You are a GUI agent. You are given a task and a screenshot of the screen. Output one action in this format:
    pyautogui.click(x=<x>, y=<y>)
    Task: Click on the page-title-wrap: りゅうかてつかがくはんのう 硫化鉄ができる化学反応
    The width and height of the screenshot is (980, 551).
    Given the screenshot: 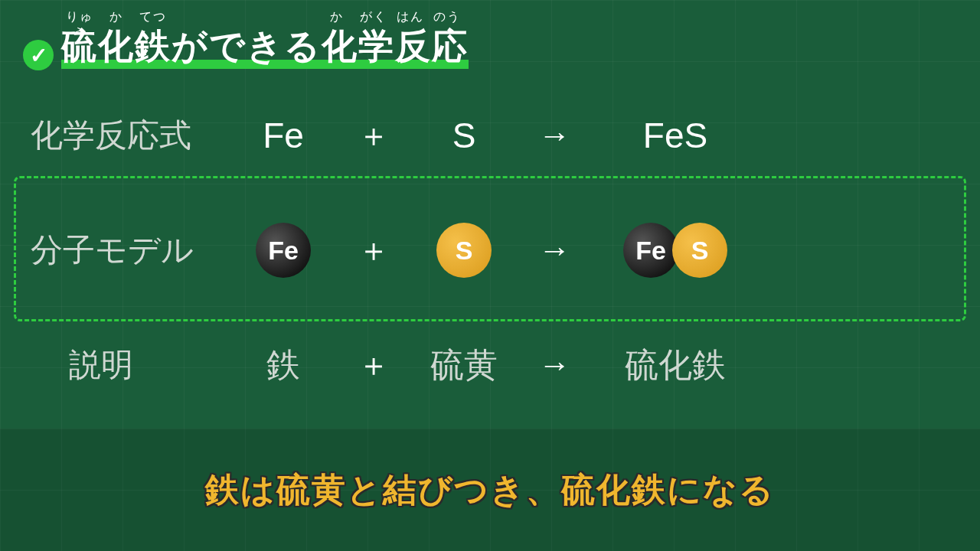 What is the action you would take?
    pyautogui.click(x=265, y=47)
    